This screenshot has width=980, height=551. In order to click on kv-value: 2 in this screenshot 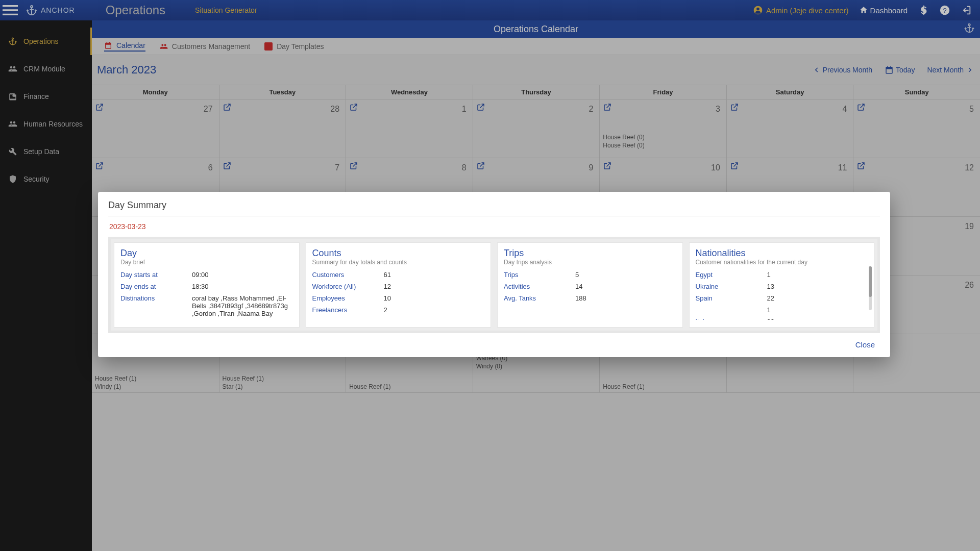, I will do `click(434, 310)`.